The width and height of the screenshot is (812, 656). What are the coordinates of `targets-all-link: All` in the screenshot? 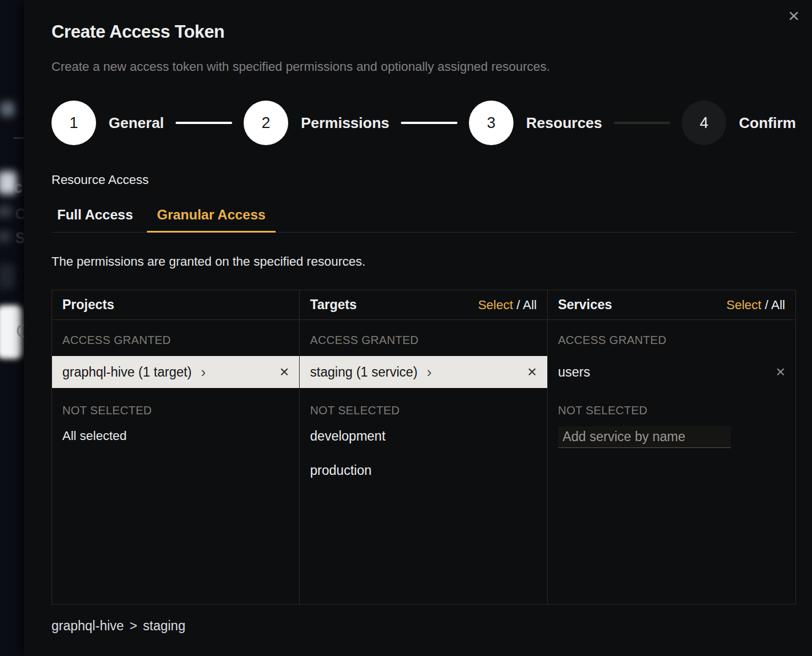 It's located at (530, 305).